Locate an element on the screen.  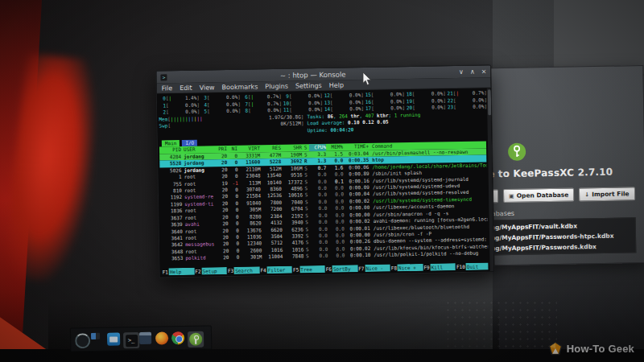
menu-item: Help is located at coordinates (336, 85).